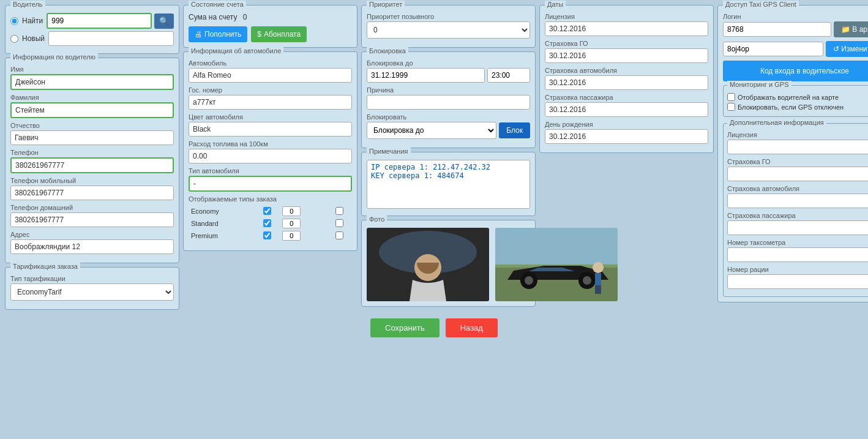 This screenshot has height=439, width=868. I want to click on subscription-button: $ Абонплата, so click(279, 34).